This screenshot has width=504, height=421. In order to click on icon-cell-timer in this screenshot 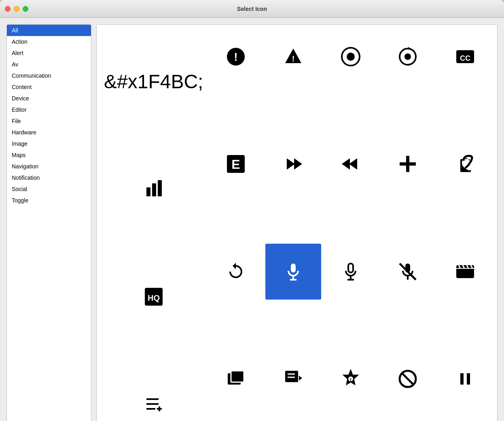, I will do `click(408, 57)`.